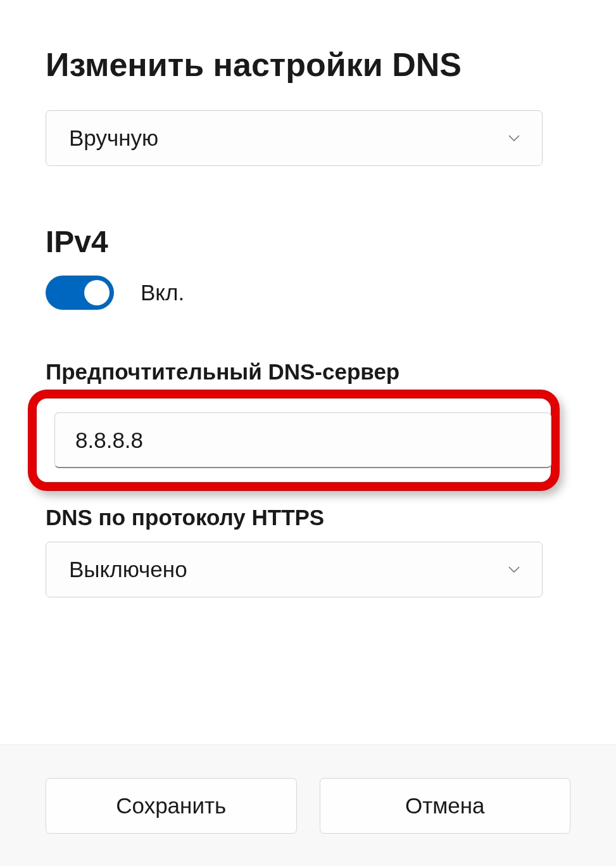 Image resolution: width=616 pixels, height=866 pixels. What do you see at coordinates (308, 518) in the screenshot?
I see `dns-https-label: DNS по протоколу HTTPS` at bounding box center [308, 518].